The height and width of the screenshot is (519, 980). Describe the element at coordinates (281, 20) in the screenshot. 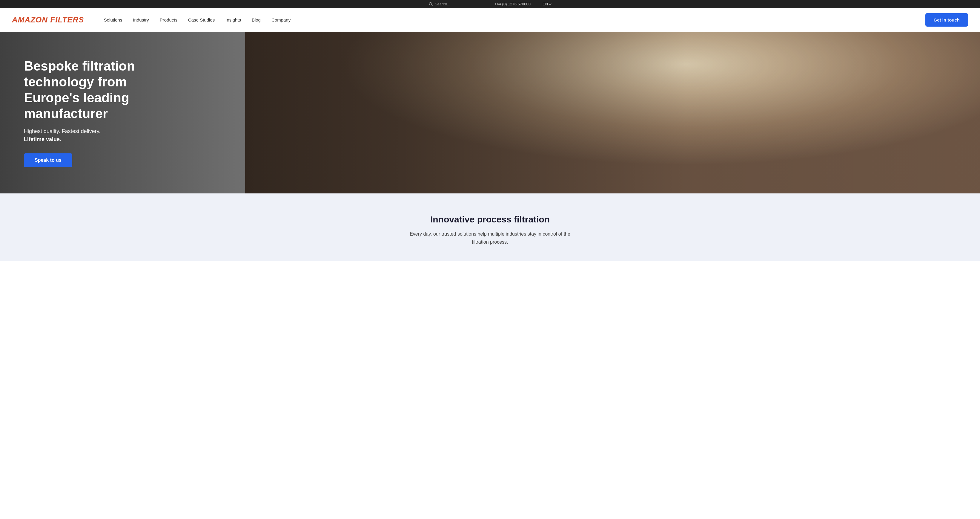

I see `nav-item-company: Company` at that location.